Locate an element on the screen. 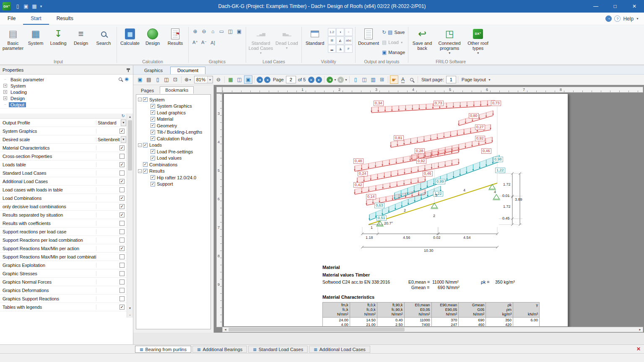  print-button: ▤ is located at coordinates (149, 80).